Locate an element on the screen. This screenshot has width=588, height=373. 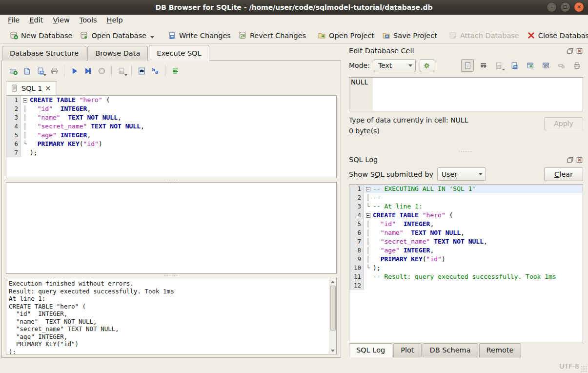
code-line: 12 is located at coordinates (466, 286).